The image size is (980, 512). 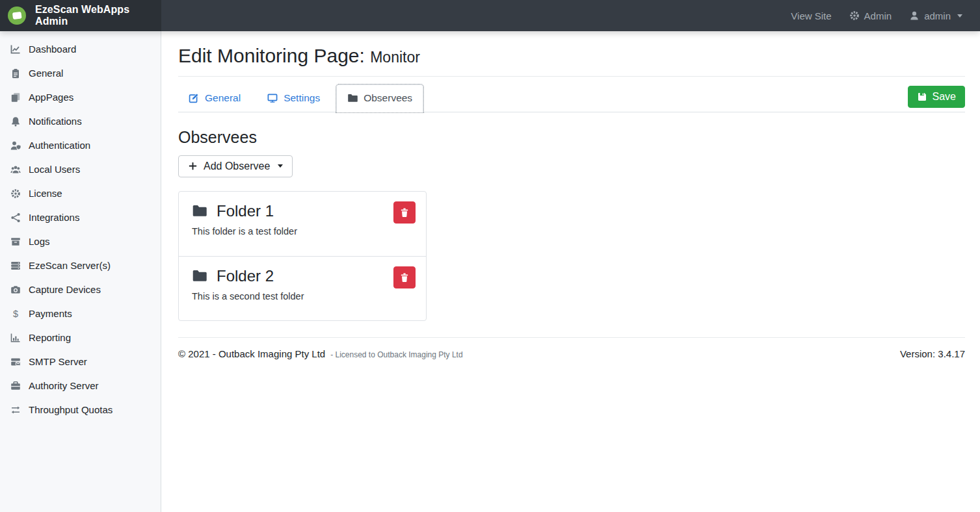 I want to click on sidebar-item-license: License, so click(x=81, y=194).